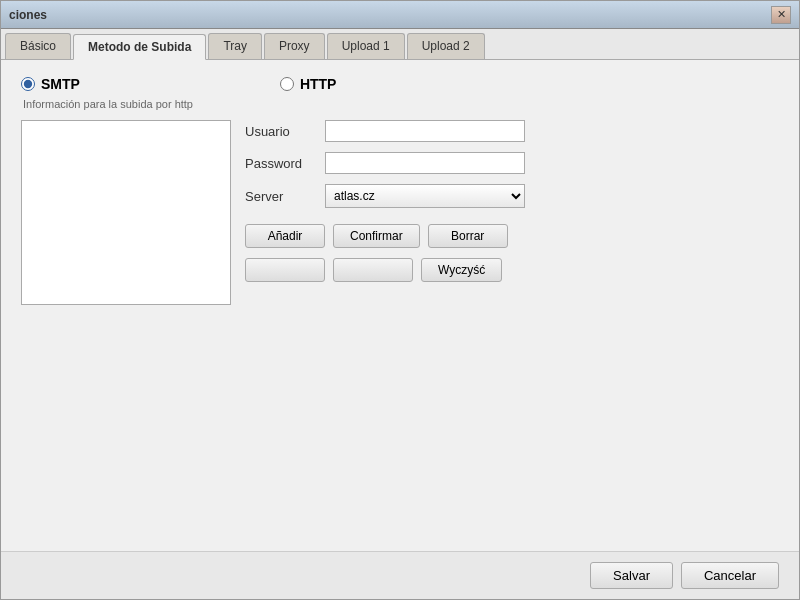 This screenshot has height=600, width=800. I want to click on confirmar-button: Confirmar, so click(376, 236).